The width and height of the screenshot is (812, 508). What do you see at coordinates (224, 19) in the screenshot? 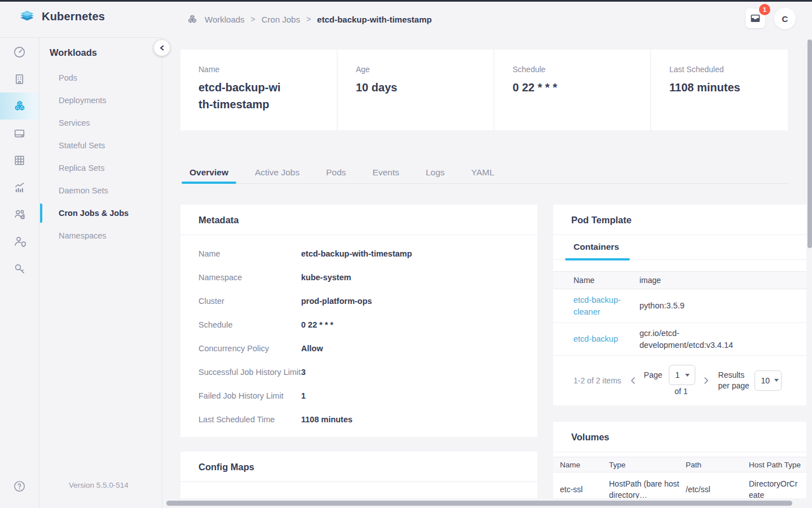
I see `breadcrumb-workloads: Workloads` at bounding box center [224, 19].